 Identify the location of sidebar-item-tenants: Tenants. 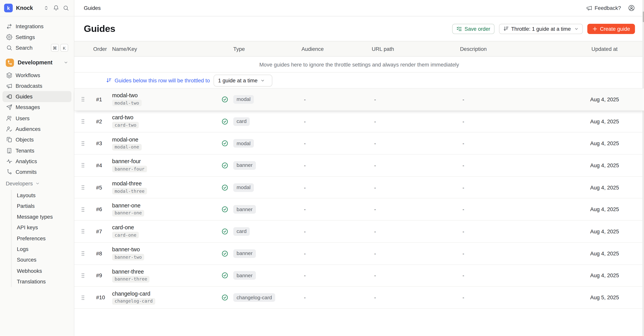
(37, 151).